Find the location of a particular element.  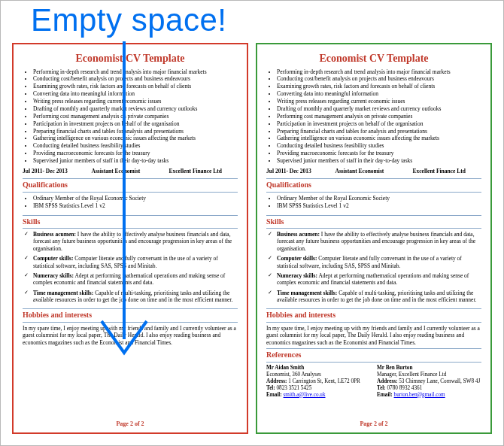

reference-1: Mr Aidan Smith Economist, 360 Analyses A… is located at coordinates (319, 382).